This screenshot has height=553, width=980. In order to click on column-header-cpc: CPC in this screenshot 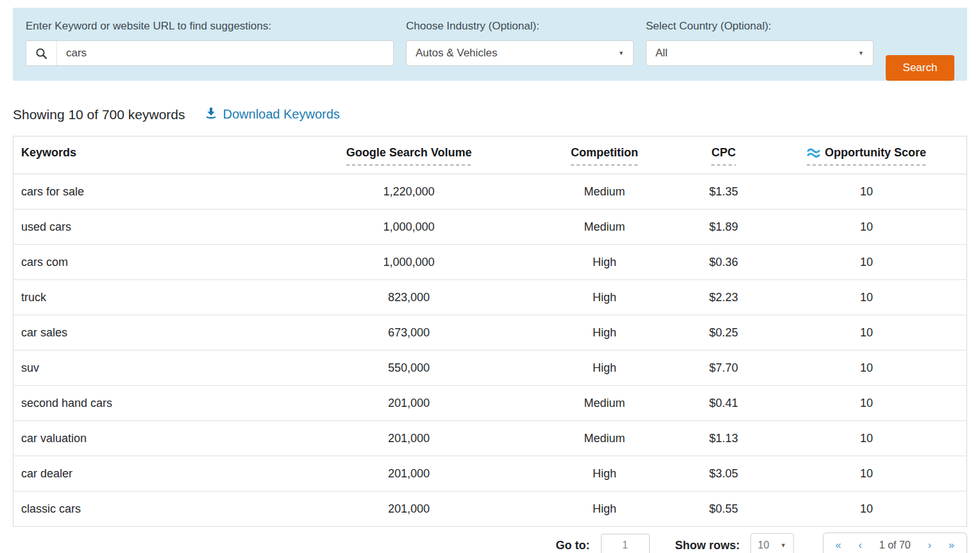, I will do `click(723, 155)`.